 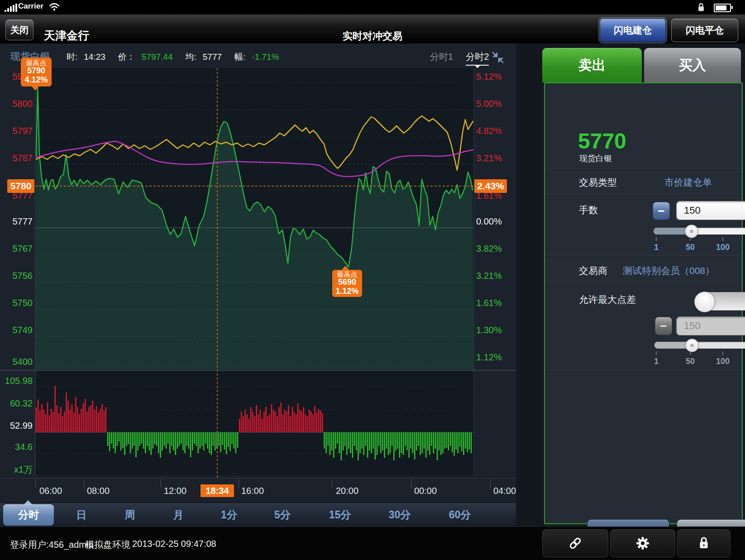 What do you see at coordinates (592, 65) in the screenshot?
I see `sell-tab: 卖出` at bounding box center [592, 65].